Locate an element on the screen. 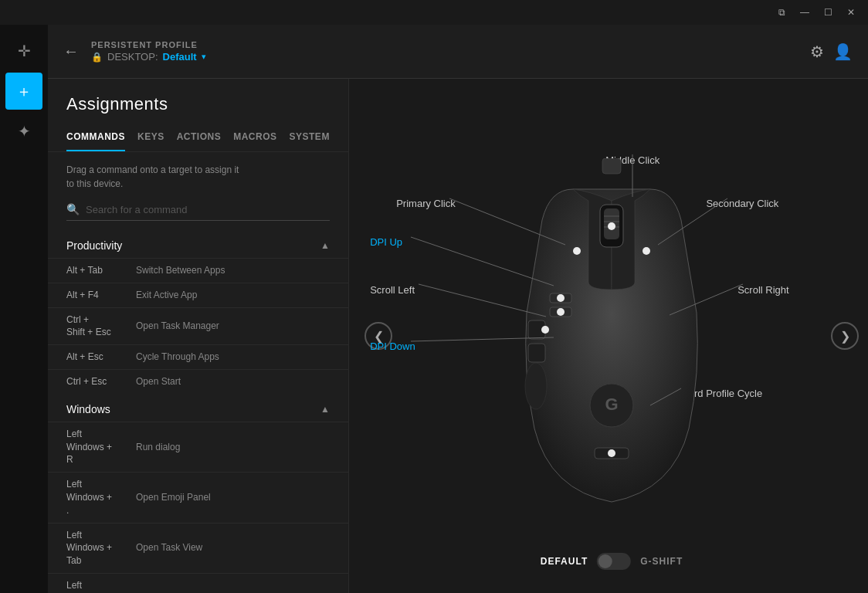  primary-click-label: Primary Click is located at coordinates (426, 204).